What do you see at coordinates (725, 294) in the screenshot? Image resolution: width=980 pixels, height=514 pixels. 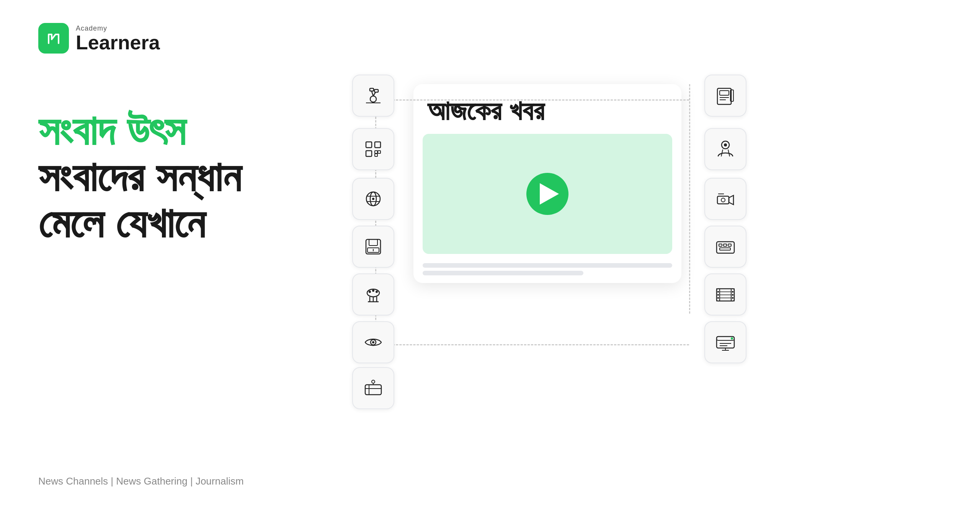 I see `icon-box-film` at bounding box center [725, 294].